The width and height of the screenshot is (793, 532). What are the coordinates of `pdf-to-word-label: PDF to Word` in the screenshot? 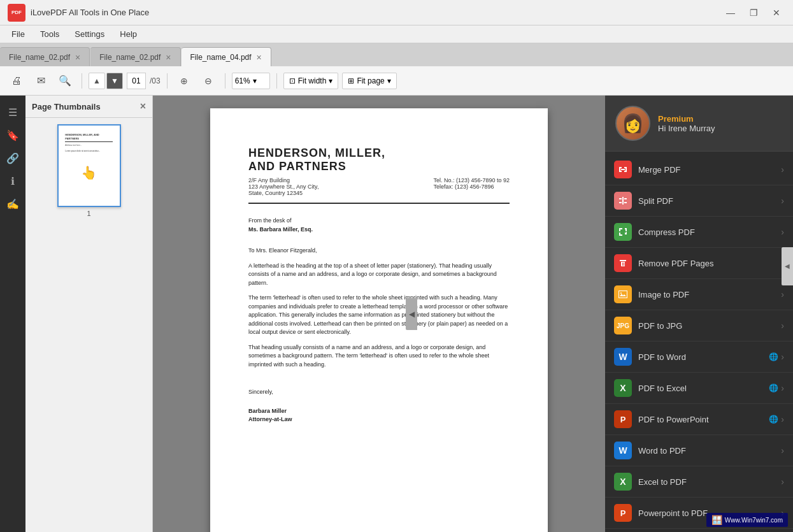 It's located at (703, 357).